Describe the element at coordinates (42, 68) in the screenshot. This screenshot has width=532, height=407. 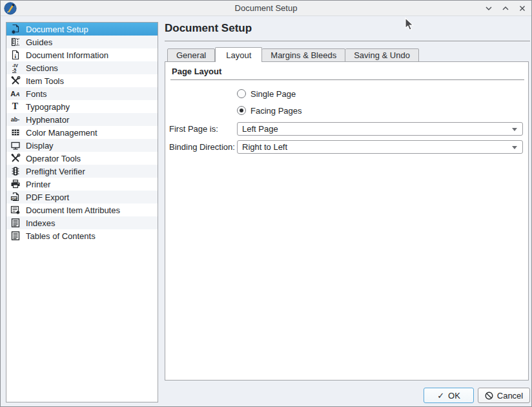
I see `sidebar-item-label: Sections` at that location.